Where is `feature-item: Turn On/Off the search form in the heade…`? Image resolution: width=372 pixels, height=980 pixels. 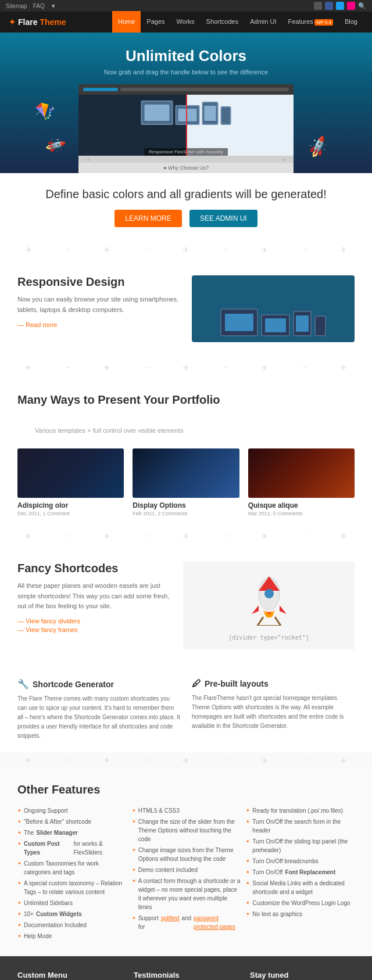 feature-item: Turn On/Off the search form in the heade… is located at coordinates (300, 826).